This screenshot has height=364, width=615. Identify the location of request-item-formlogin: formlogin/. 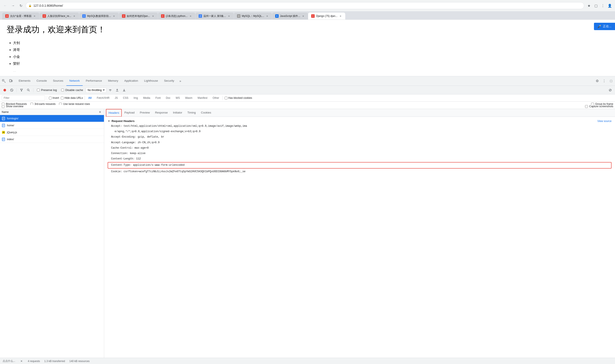
(52, 118).